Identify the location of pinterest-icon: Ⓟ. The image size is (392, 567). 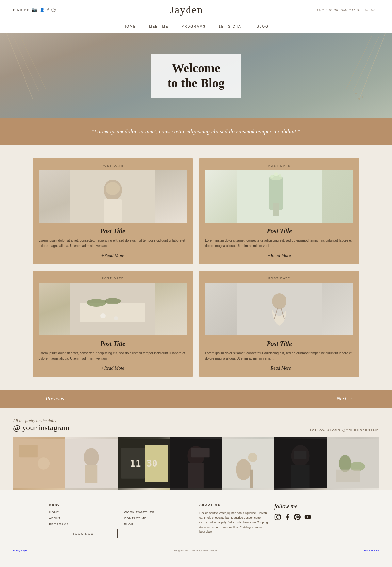
(54, 10).